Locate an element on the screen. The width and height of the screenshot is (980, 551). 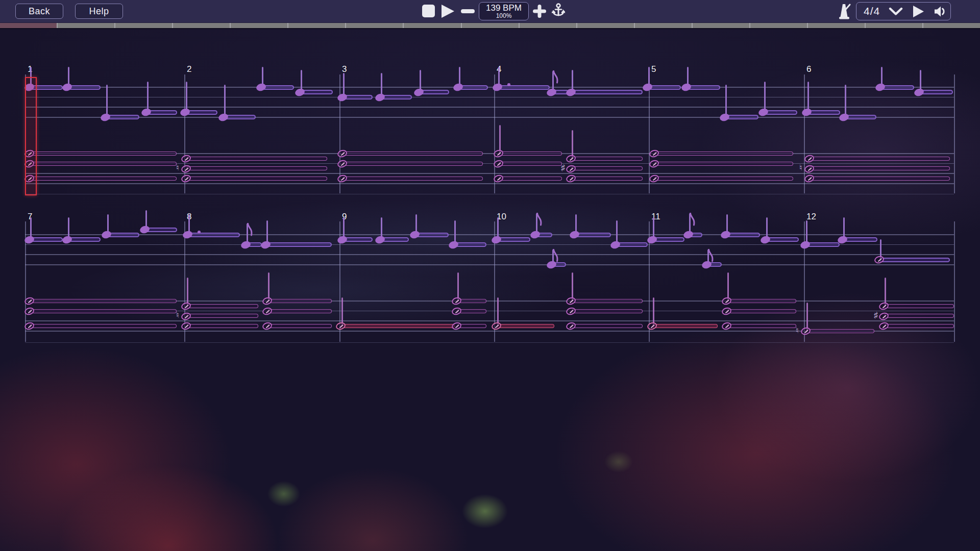
tempo-increase-button is located at coordinates (540, 11).